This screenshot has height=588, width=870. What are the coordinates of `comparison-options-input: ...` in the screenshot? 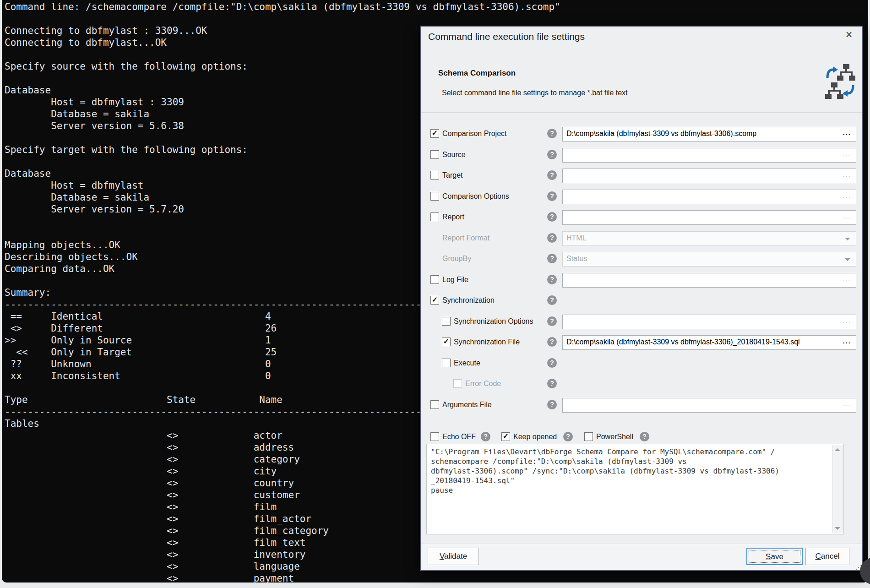 It's located at (709, 197).